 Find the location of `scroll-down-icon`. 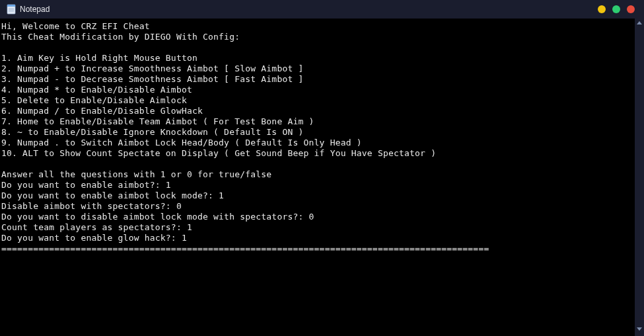

scroll-down-icon is located at coordinates (639, 329).